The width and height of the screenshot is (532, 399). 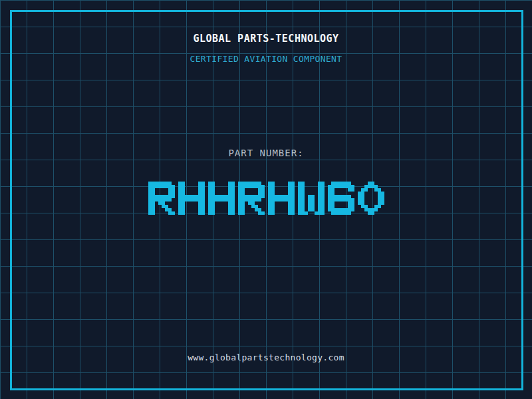 I want to click on company-title: GLOBAL PARTS-TECHNOLOGY, so click(x=266, y=39).